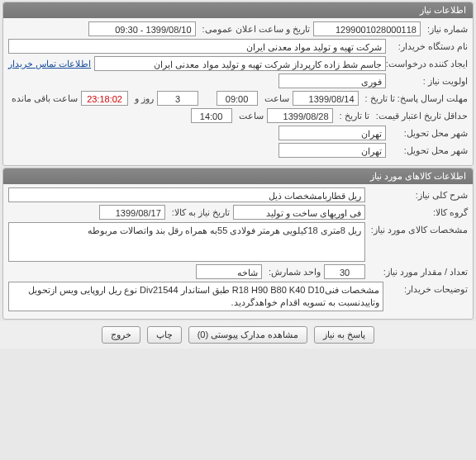 This screenshot has height=460, width=476. I want to click on price-validity-to-label: تا تاریخ :, so click(353, 116).